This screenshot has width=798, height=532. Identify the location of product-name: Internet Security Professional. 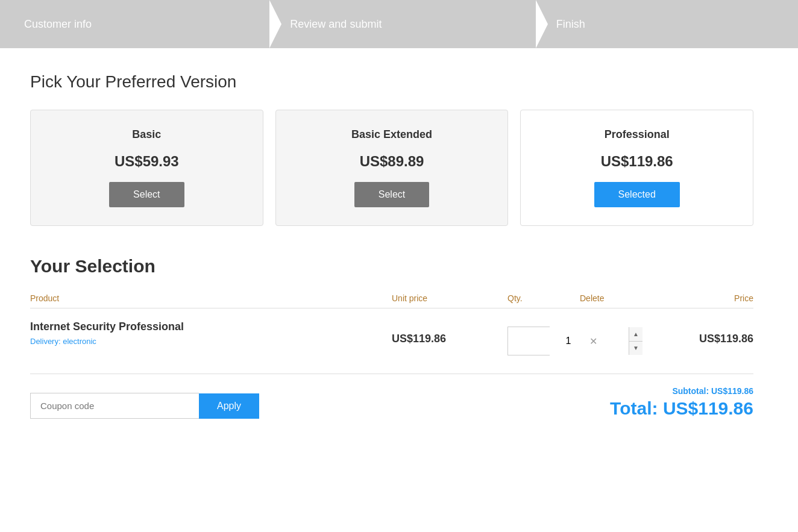
(211, 327).